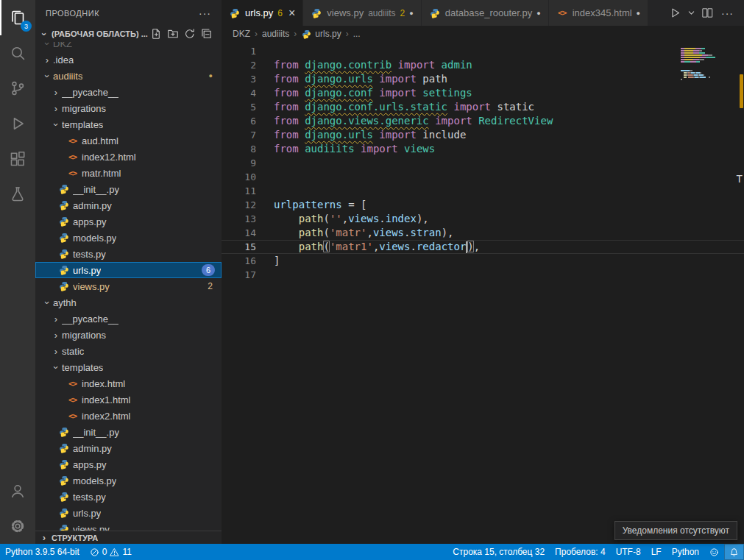 Image resolution: width=744 pixels, height=560 pixels. What do you see at coordinates (714, 552) in the screenshot?
I see `feedback-button` at bounding box center [714, 552].